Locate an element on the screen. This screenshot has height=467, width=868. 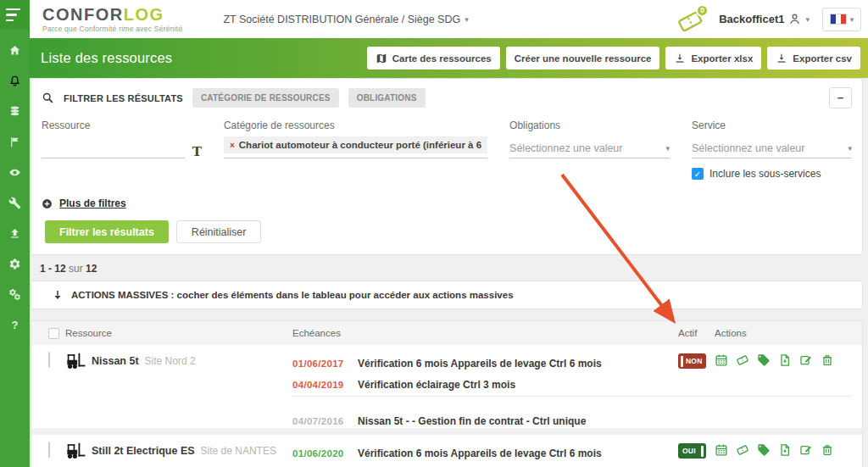
obligations-placeholder: Sélectionnez une valeur is located at coordinates (566, 148).